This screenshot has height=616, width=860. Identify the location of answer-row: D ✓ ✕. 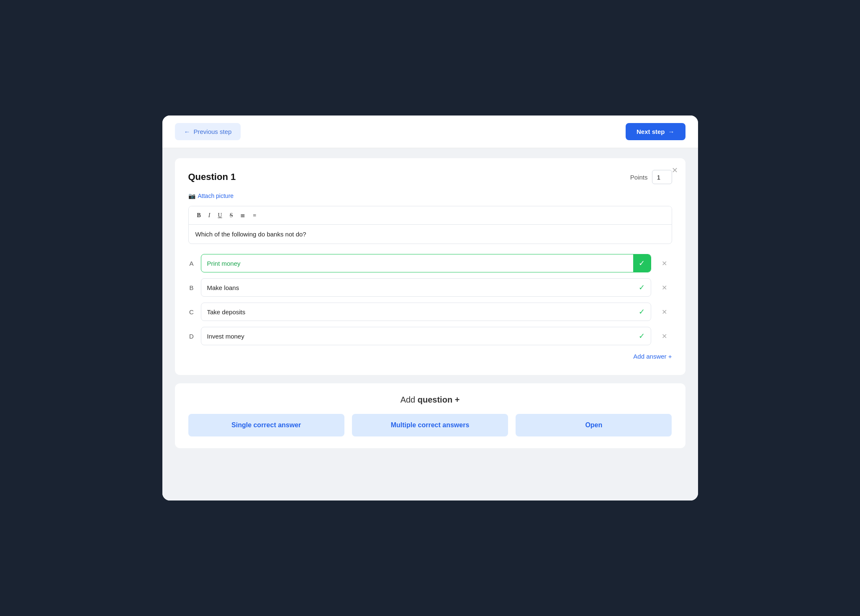
(430, 336).